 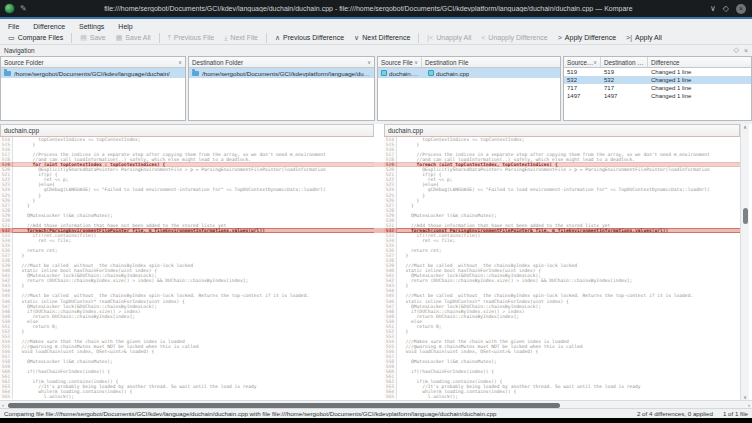 I want to click on diff-connector-strip, so click(x=379, y=268).